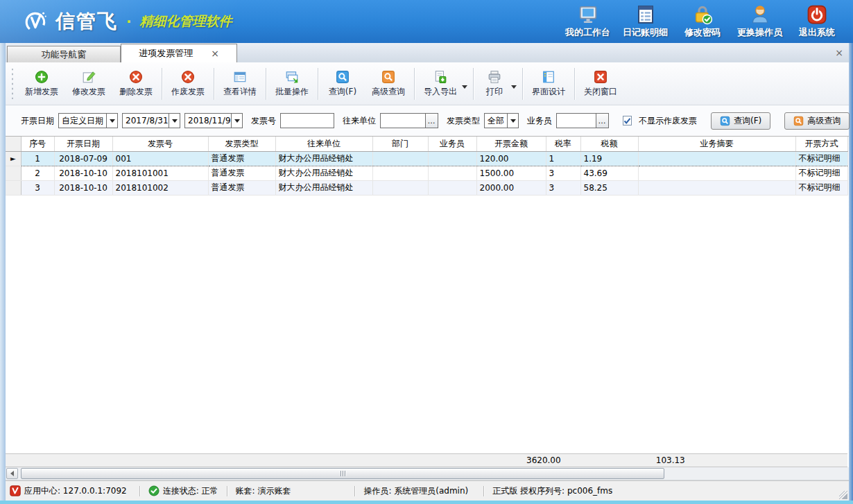 This screenshot has width=853, height=504. What do you see at coordinates (324, 144) in the screenshot?
I see `column-header: 往来单位` at bounding box center [324, 144].